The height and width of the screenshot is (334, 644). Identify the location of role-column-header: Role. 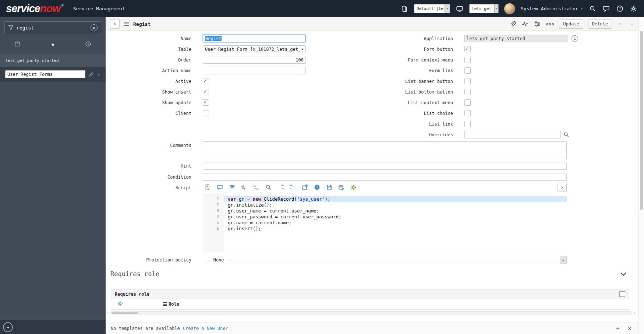
(171, 304).